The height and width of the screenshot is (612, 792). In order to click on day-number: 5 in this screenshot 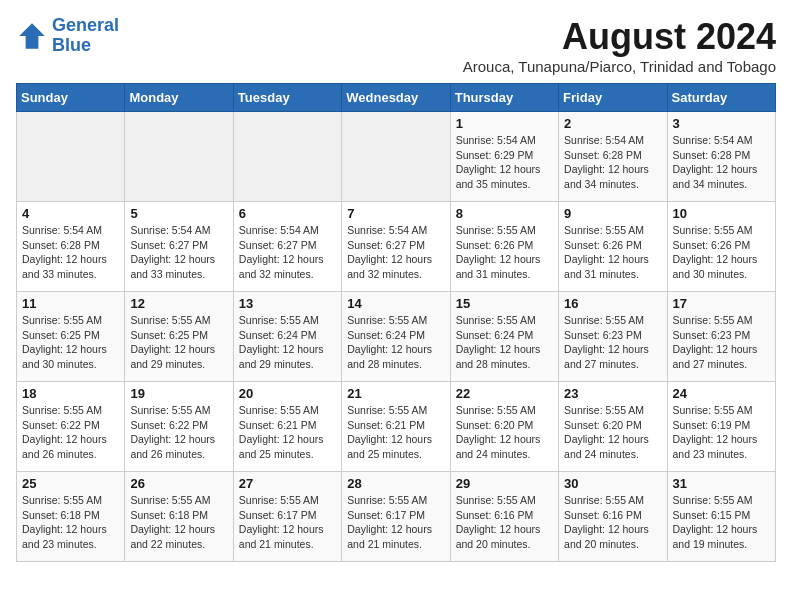, I will do `click(178, 214)`.